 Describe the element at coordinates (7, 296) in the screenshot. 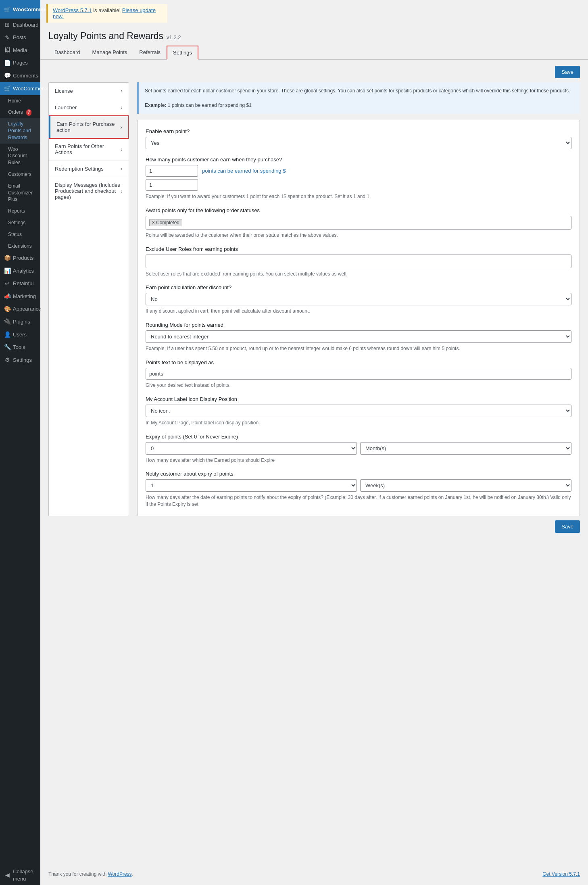

I see `marketing-icon: 📣` at that location.